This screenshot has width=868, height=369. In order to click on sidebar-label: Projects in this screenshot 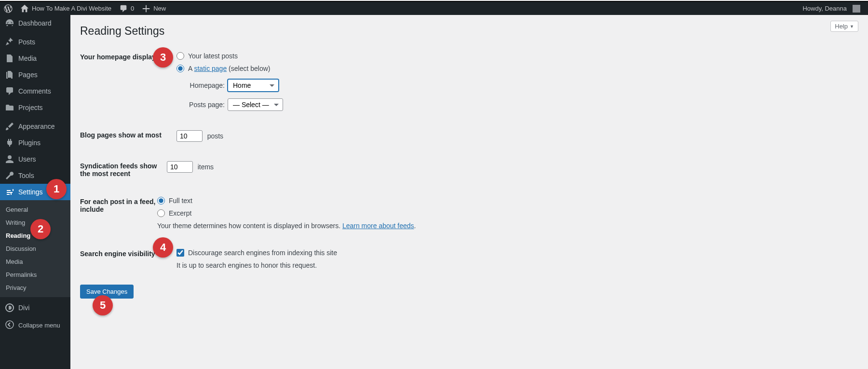, I will do `click(31, 108)`.